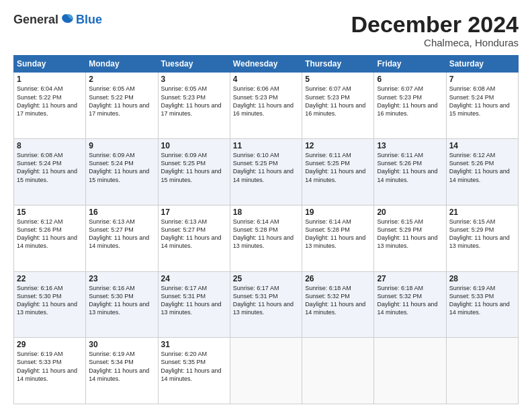 This screenshot has width=532, height=411. What do you see at coordinates (338, 212) in the screenshot?
I see `day-number: 19` at bounding box center [338, 212].